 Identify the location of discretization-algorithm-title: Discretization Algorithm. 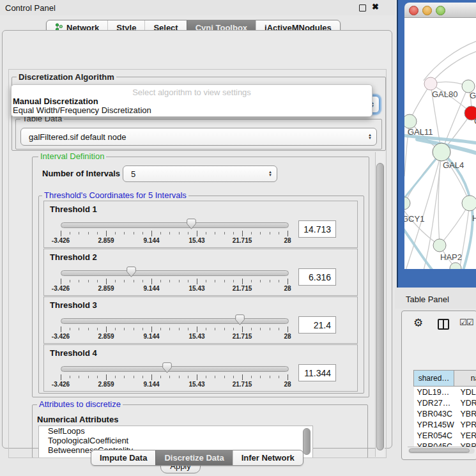
(66, 77).